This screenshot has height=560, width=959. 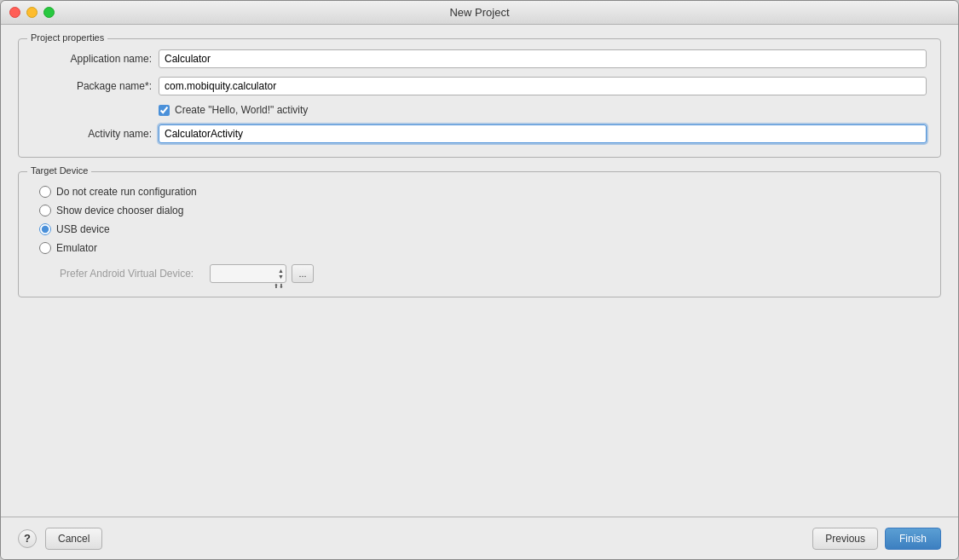 I want to click on maximize-button, so click(x=49, y=12).